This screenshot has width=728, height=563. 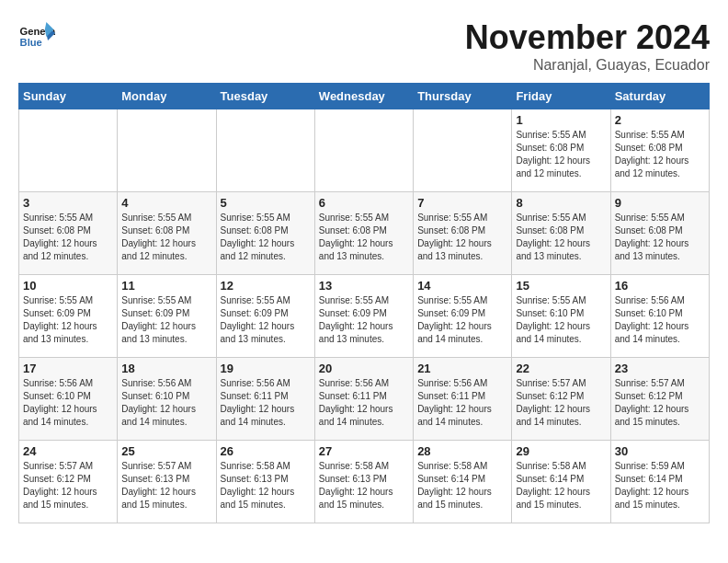 I want to click on calendar-cell: 20Sunrise: 5:56 AM Sunset: 6:11 PM Dayli…, so click(x=364, y=399).